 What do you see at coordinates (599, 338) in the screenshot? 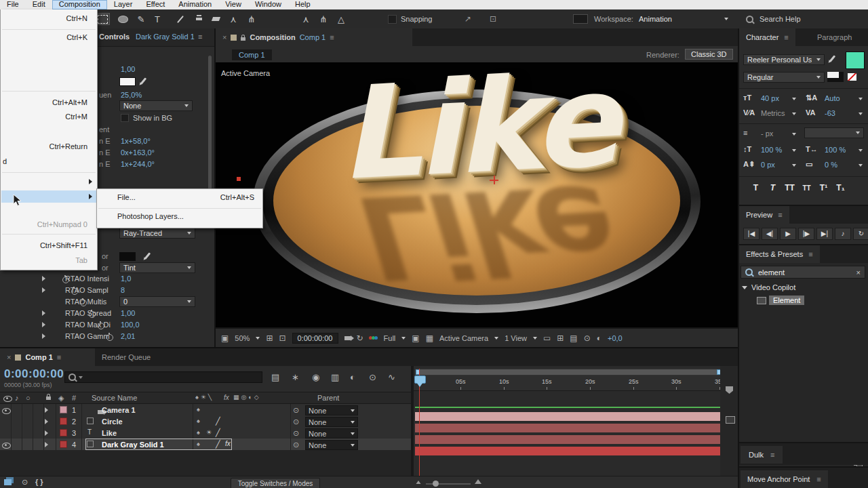
I see `exposure-icon: ◐` at bounding box center [599, 338].